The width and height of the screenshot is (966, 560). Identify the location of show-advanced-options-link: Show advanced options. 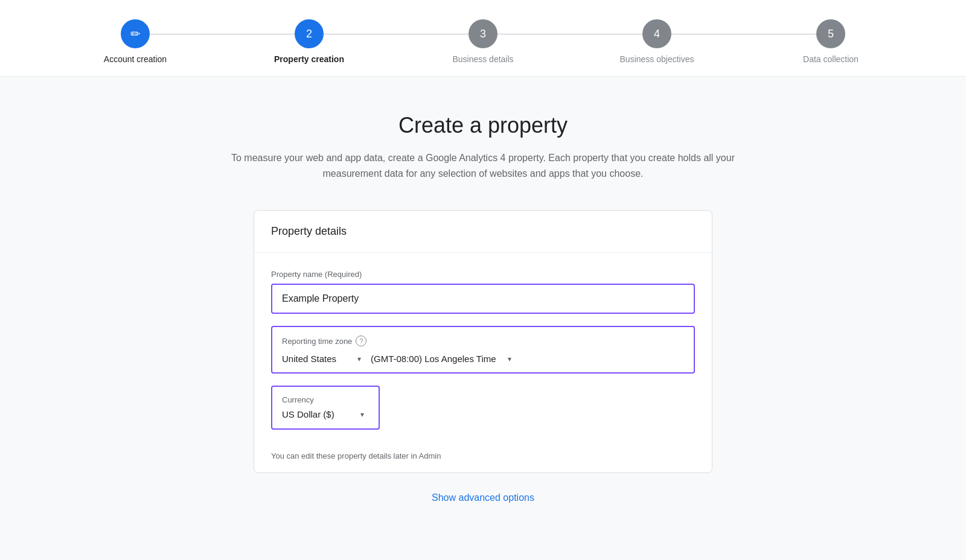
(483, 498).